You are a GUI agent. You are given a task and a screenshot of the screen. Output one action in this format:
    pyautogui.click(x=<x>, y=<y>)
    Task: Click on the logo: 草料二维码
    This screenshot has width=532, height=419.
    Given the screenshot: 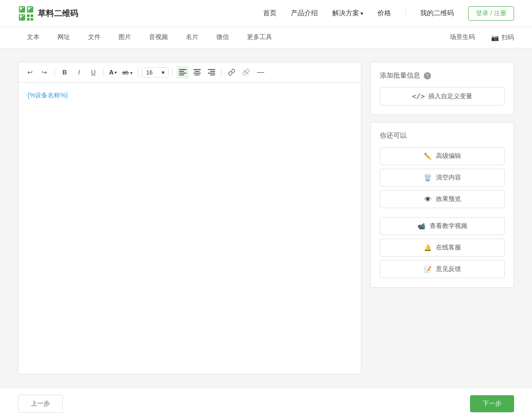 What is the action you would take?
    pyautogui.click(x=48, y=13)
    